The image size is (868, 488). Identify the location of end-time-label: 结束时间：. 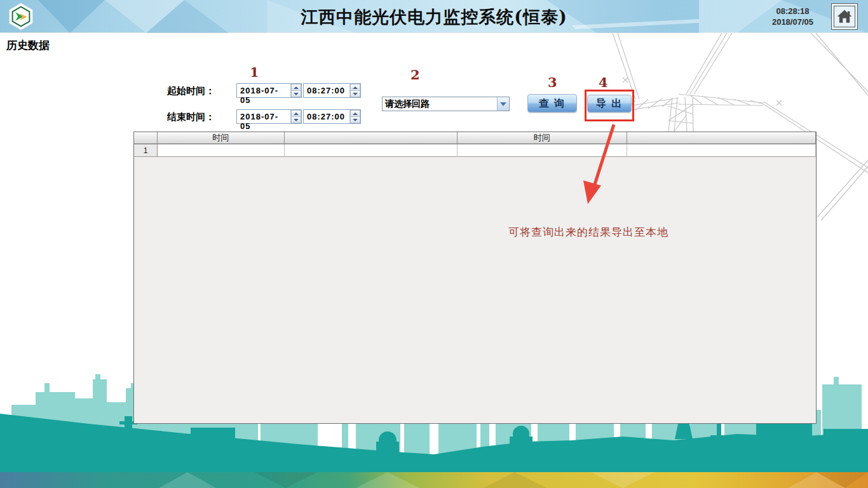
(191, 117).